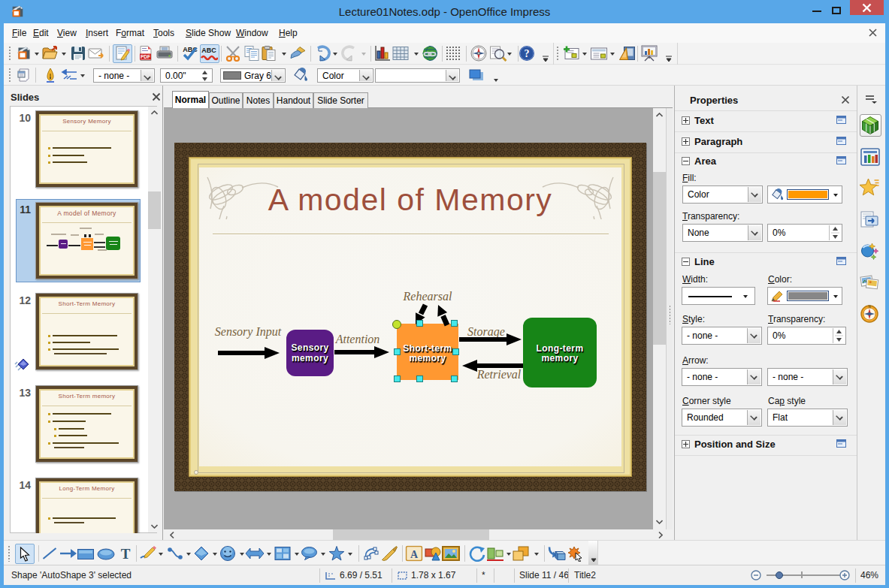 The width and height of the screenshot is (889, 588). Describe the element at coordinates (146, 57) in the screenshot. I see `svg-text: PDF` at that location.